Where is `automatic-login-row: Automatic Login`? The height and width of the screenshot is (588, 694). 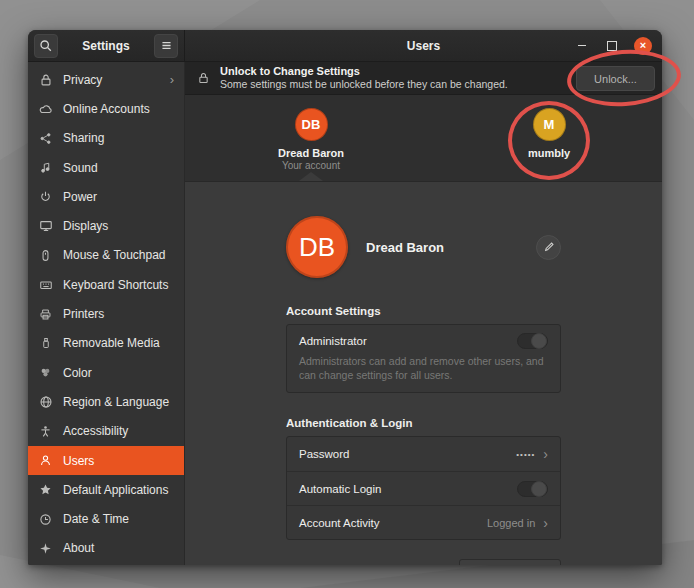
automatic-login-row: Automatic Login is located at coordinates (424, 488).